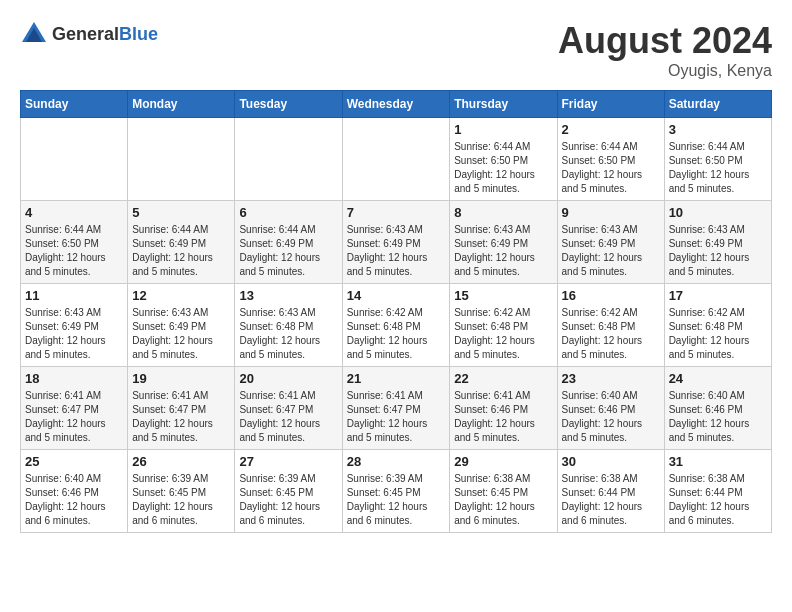 This screenshot has height=612, width=792. I want to click on weekday-header-cell: Monday, so click(182, 104).